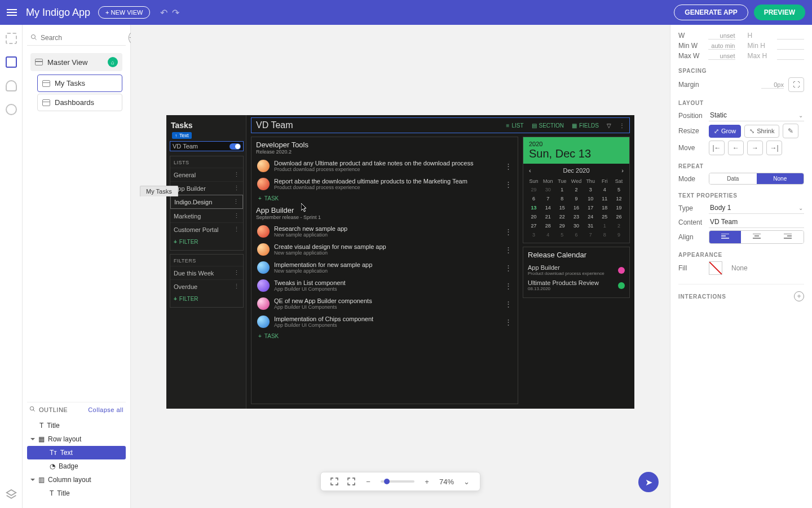 This screenshot has width=812, height=508. What do you see at coordinates (351, 481) in the screenshot?
I see `actual-size-icon` at bounding box center [351, 481].